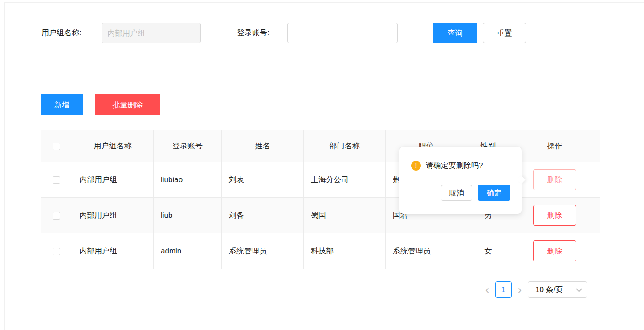 This screenshot has width=644, height=330. What do you see at coordinates (342, 33) in the screenshot?
I see `login-account-input` at bounding box center [342, 33].